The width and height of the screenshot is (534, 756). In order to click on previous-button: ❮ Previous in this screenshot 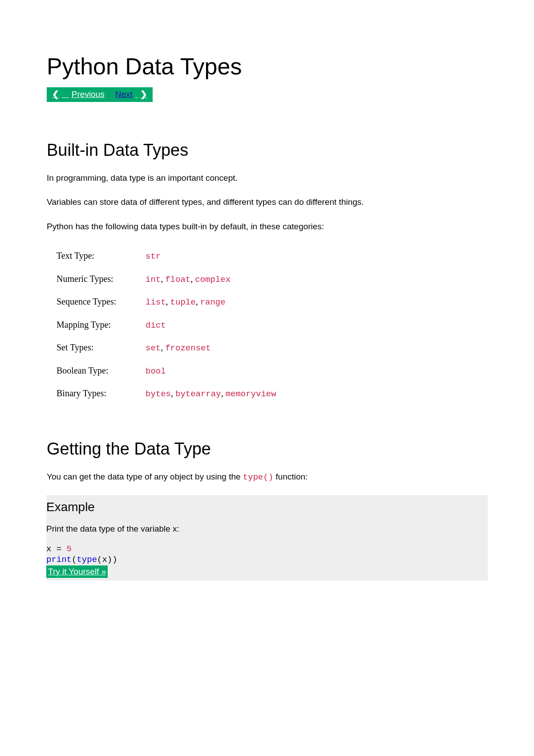, I will do `click(78, 94)`.